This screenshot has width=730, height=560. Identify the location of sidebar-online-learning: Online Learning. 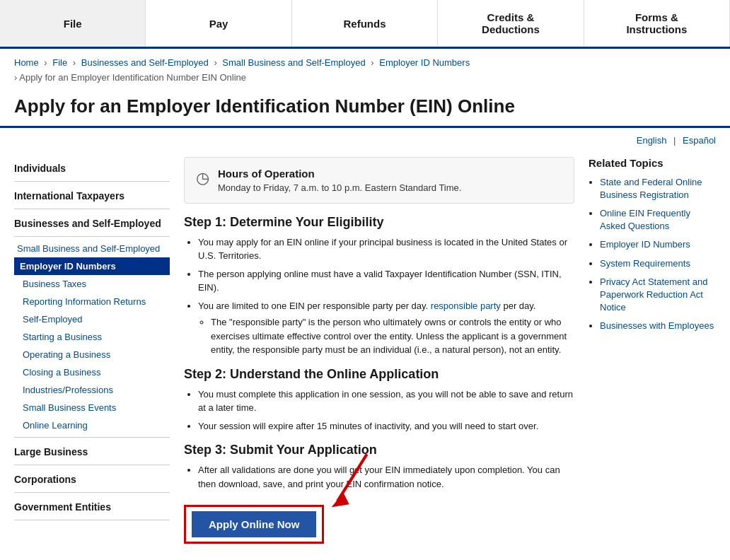
(92, 426).